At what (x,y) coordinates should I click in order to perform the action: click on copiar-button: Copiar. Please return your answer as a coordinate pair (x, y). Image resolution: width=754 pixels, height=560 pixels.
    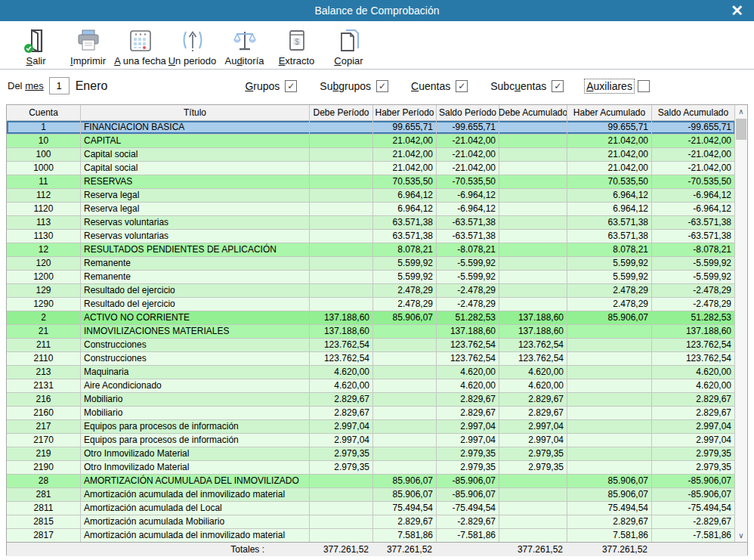
    Looking at the image, I should click on (349, 45).